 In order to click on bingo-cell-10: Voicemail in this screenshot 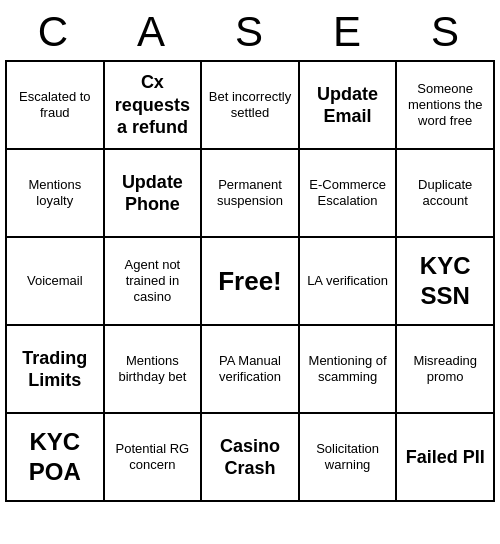, I will do `click(56, 282)`.